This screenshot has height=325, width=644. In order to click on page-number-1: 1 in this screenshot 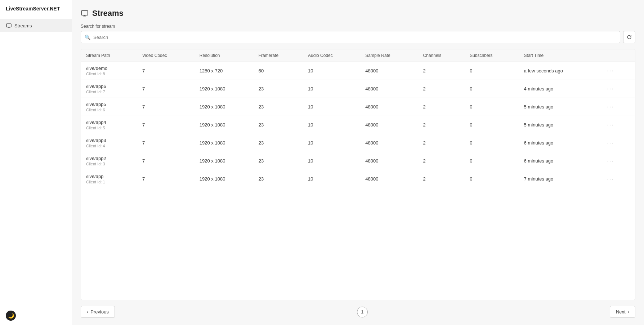, I will do `click(362, 312)`.